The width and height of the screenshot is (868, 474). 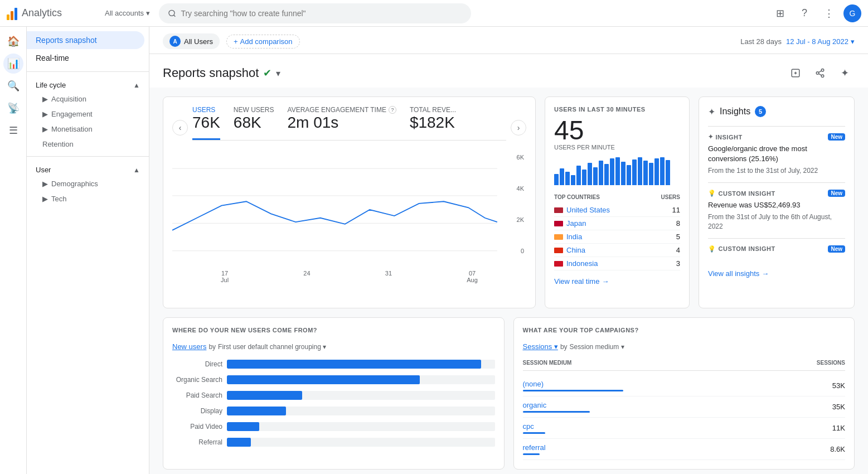 I want to click on metric-tab-users: Users 76K, so click(x=206, y=123).